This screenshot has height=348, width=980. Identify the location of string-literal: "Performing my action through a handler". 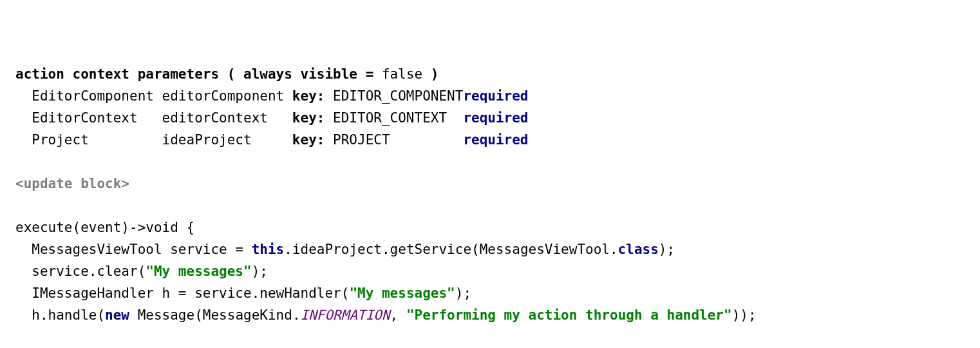
(569, 315).